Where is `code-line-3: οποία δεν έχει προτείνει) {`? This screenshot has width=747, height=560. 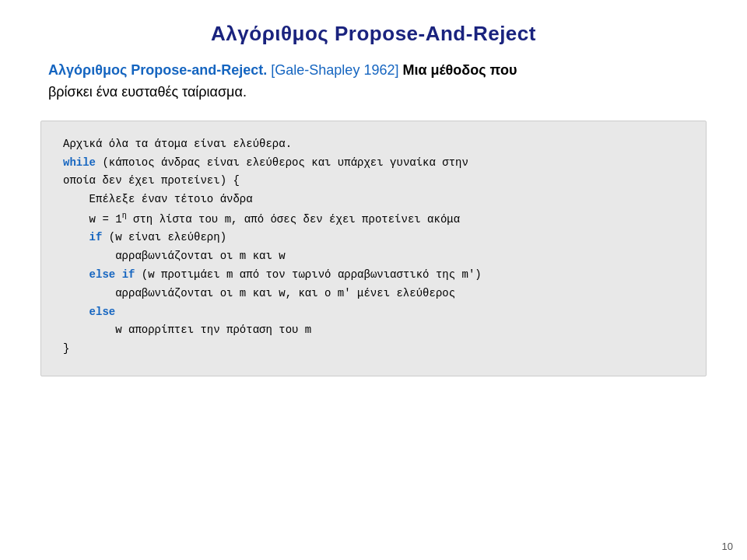
code-line-3: οποία δεν έχει προτείνει) { is located at coordinates (376, 181).